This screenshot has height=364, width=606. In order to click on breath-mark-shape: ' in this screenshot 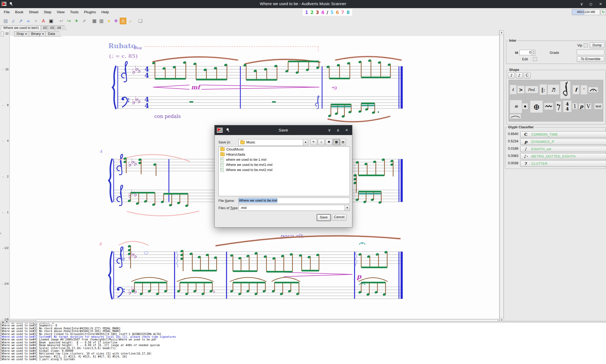, I will do `click(584, 90)`.